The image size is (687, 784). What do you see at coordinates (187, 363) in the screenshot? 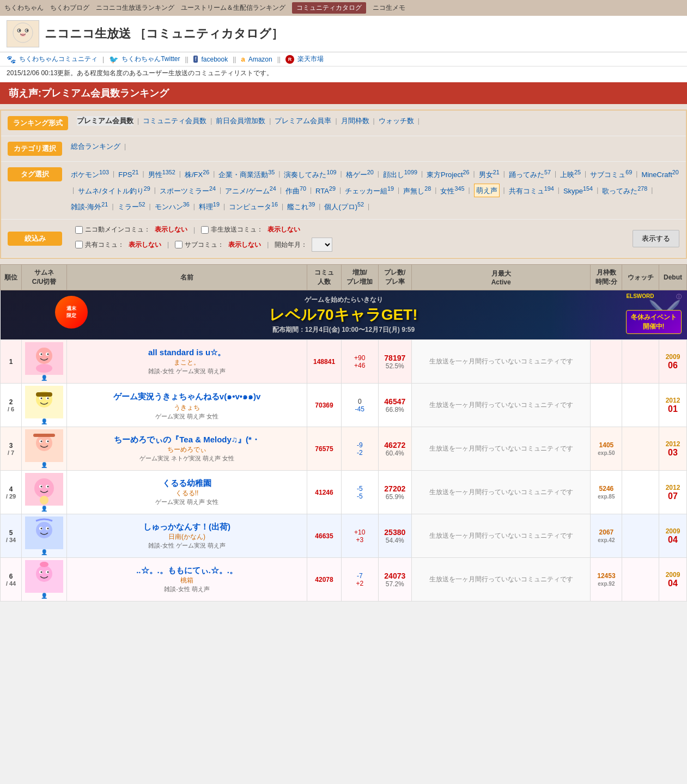
I see `owner-name-1: まこと。` at bounding box center [187, 363].